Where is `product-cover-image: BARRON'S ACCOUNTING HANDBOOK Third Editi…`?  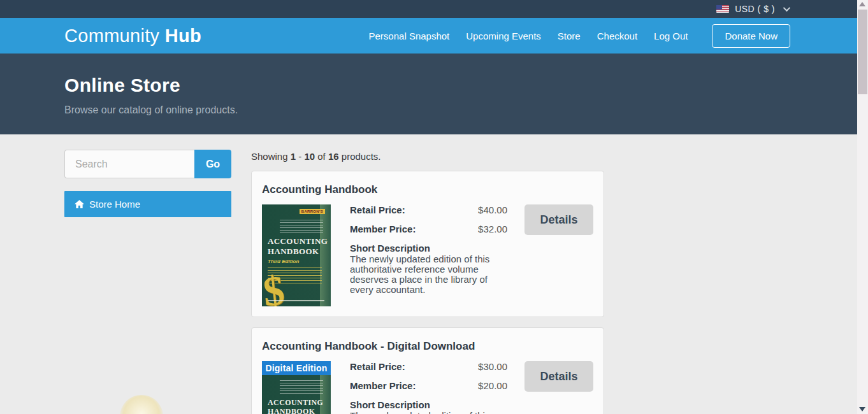
product-cover-image: BARRON'S ACCOUNTING HANDBOOK Third Editi… is located at coordinates (296, 255).